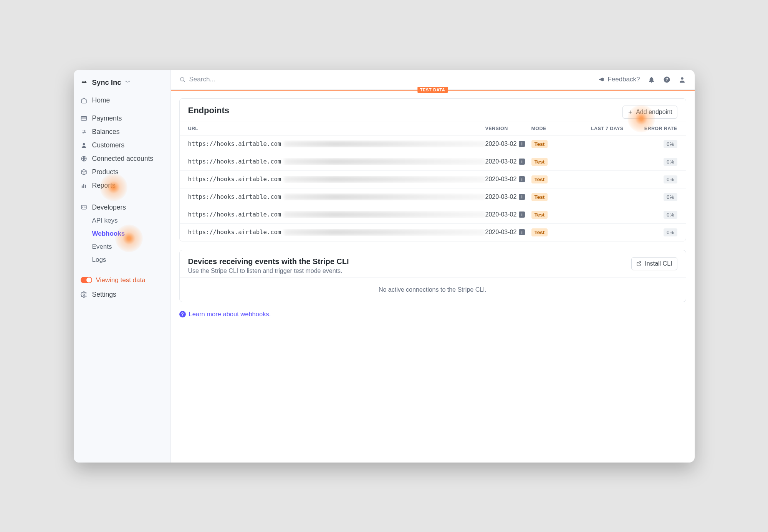  What do you see at coordinates (84, 132) in the screenshot?
I see `transfer-icon` at bounding box center [84, 132].